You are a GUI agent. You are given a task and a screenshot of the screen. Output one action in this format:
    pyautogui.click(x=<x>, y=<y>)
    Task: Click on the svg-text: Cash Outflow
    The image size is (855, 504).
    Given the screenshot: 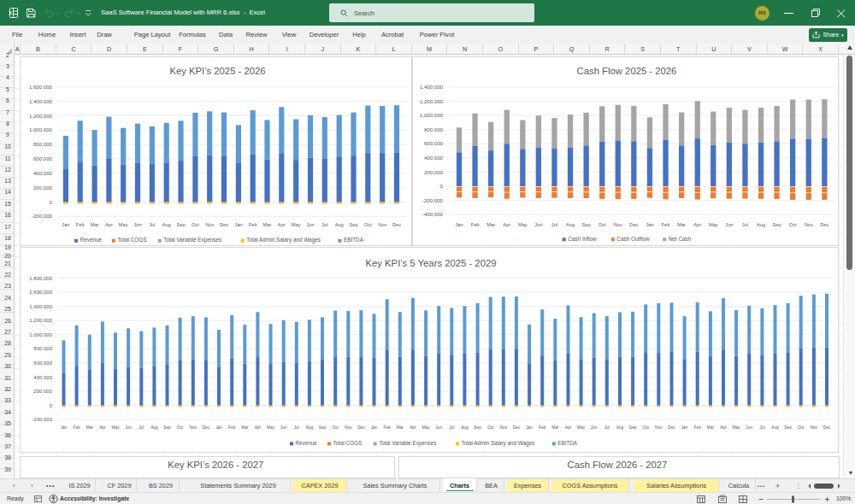 What is the action you would take?
    pyautogui.click(x=633, y=239)
    